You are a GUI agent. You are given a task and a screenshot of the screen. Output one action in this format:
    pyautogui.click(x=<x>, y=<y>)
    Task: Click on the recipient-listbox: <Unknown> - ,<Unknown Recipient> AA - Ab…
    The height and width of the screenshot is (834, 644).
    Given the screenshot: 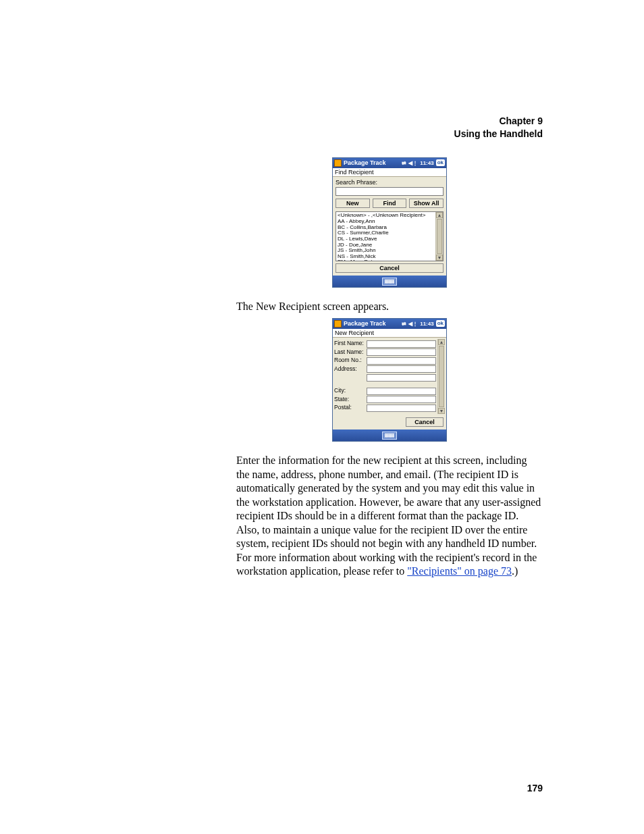 What is the action you would take?
    pyautogui.click(x=390, y=236)
    